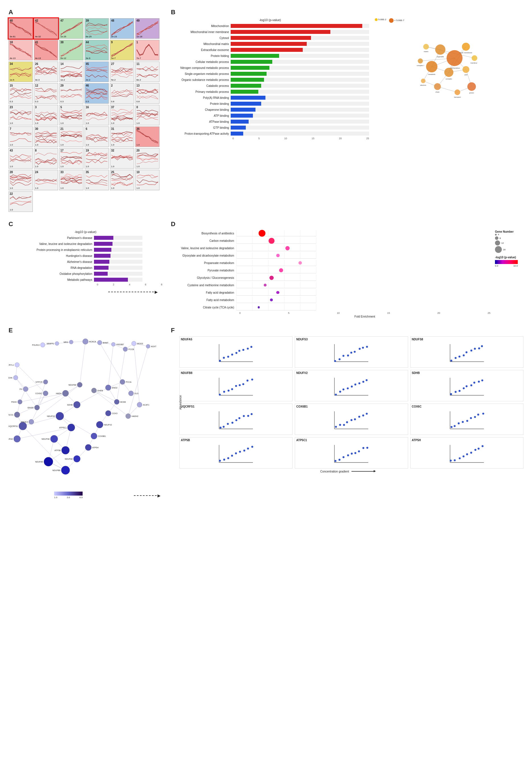  What do you see at coordinates (270, 80) in the screenshot?
I see `b-bar-chart: MitochondrionMitochondrial inner membran…` at bounding box center [270, 80].